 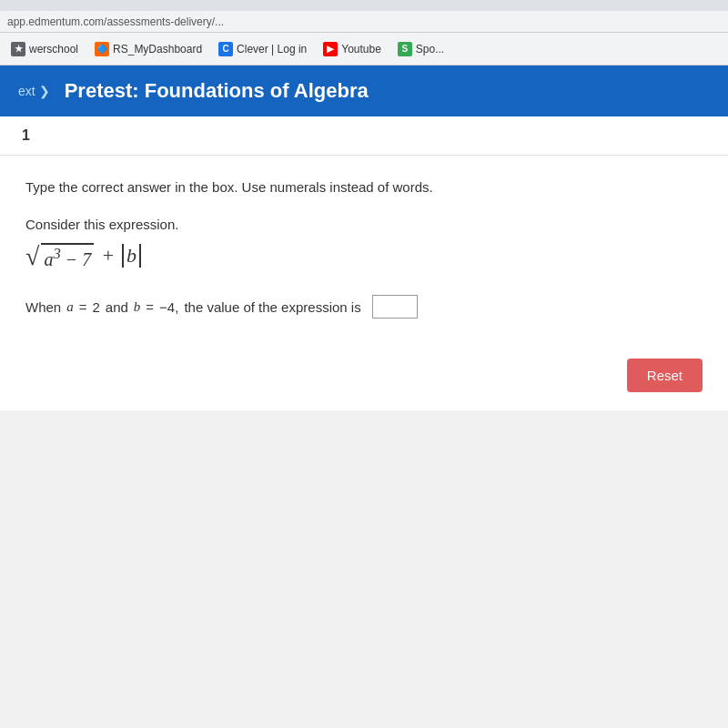 I want to click on clever-icon: C, so click(x=226, y=49).